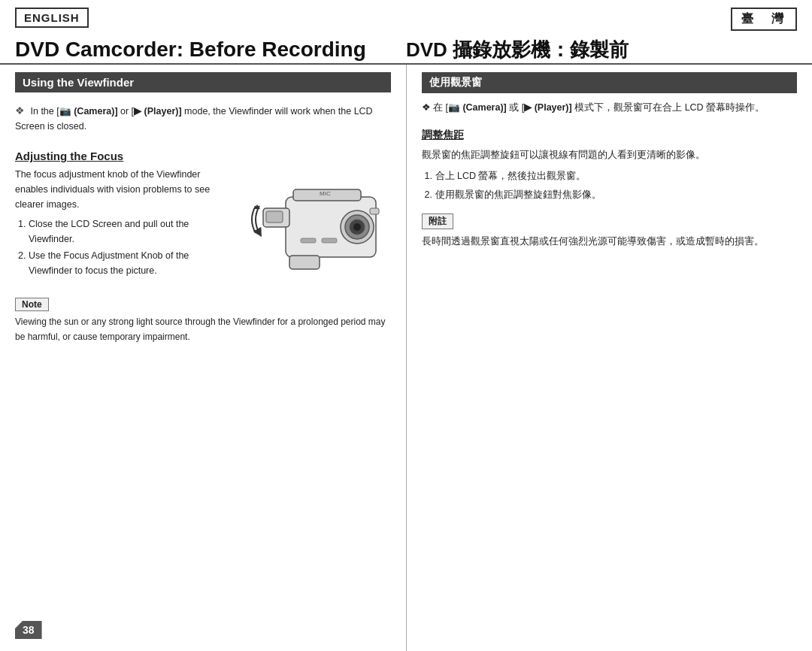 The image size is (812, 651). I want to click on diamond-icon: ❖, so click(20, 111).